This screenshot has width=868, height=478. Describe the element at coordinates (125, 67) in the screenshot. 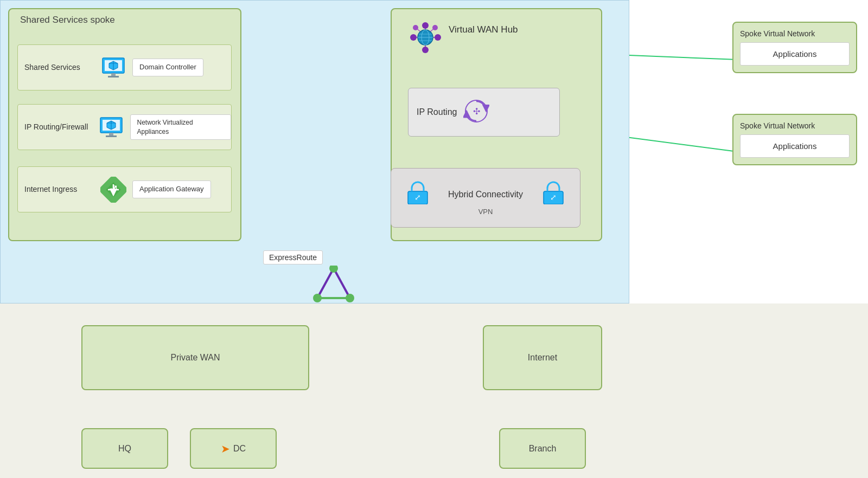

I see `service-row-shared: Shared Services Domain Controller` at that location.